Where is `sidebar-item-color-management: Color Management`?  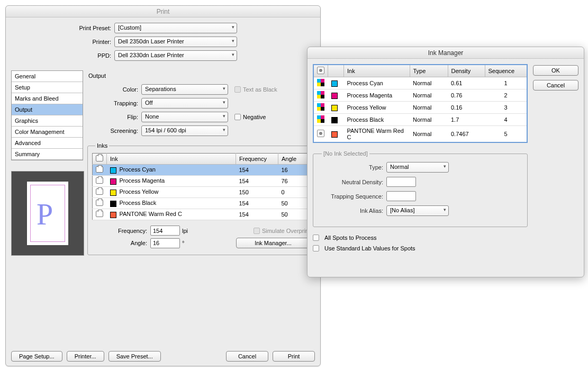
sidebar-item-color-management: Color Management is located at coordinates (47, 132).